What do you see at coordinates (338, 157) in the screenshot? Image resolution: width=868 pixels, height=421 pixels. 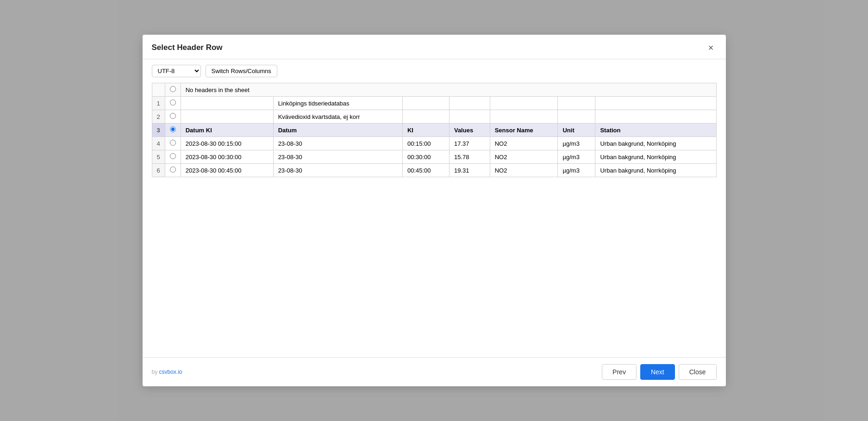 I see `row-5-col-2: 23-08-30` at bounding box center [338, 157].